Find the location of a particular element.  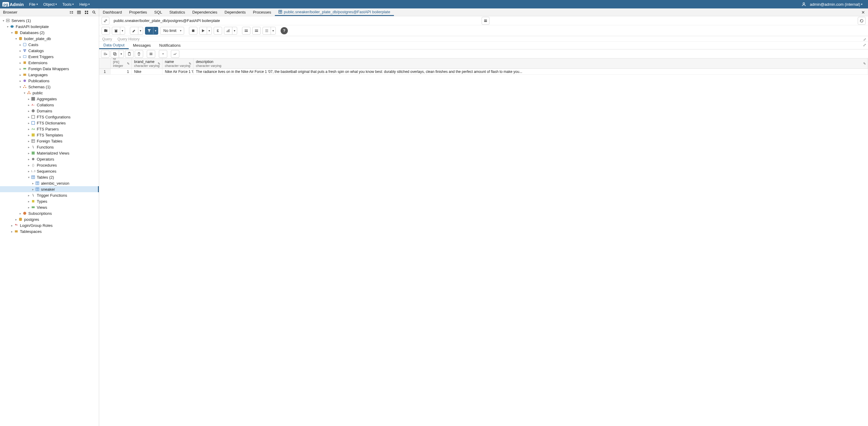

filter-button: ▾ is located at coordinates (152, 31).